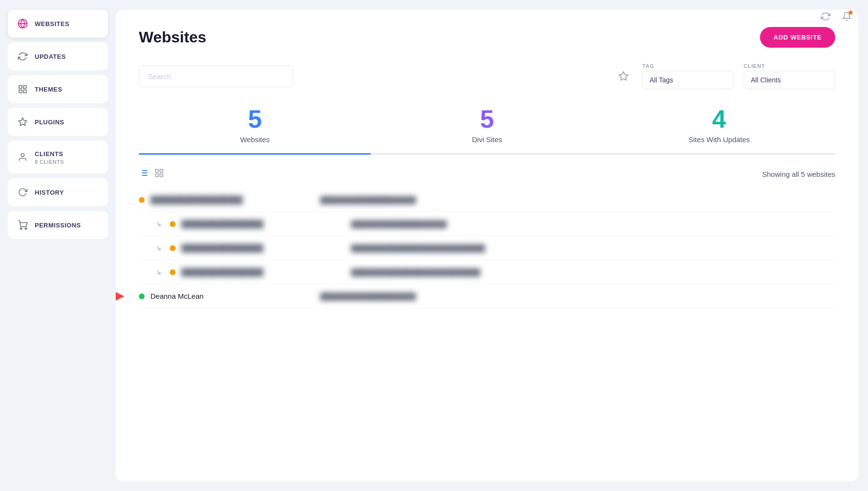  What do you see at coordinates (487, 140) in the screenshot?
I see `stat-divi-label: Divi Sites` at bounding box center [487, 140].